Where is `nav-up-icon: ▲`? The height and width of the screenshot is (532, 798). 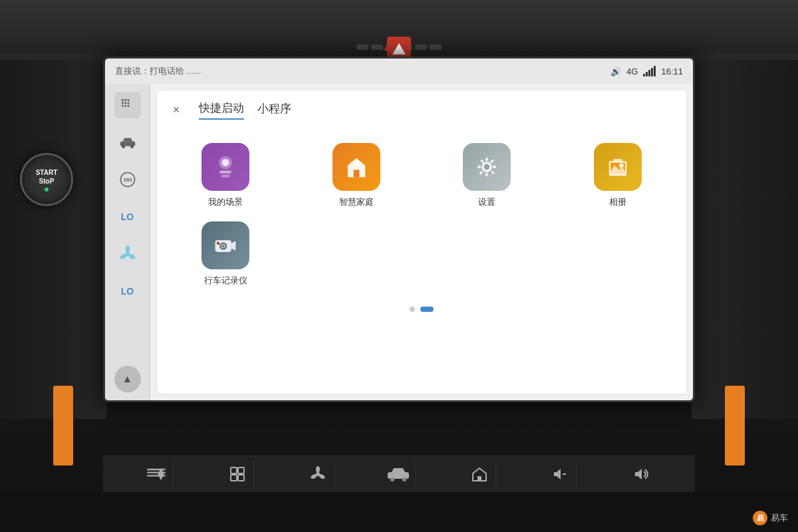
nav-up-icon: ▲ is located at coordinates (128, 379).